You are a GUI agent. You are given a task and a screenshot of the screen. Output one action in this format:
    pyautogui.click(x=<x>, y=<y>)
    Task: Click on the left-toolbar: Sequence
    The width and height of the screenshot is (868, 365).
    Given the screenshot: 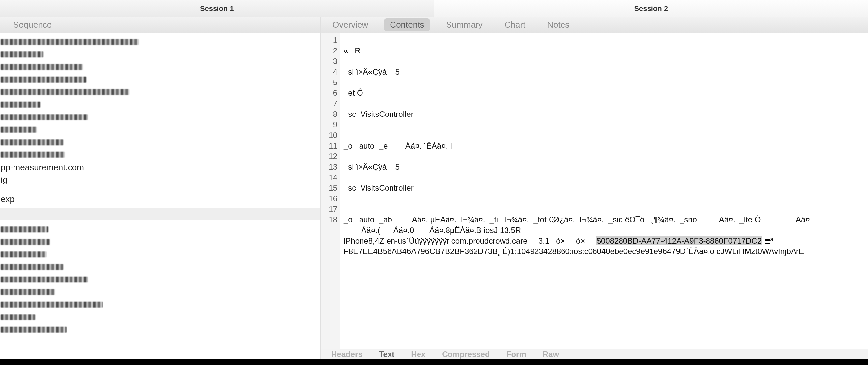 What is the action you would take?
    pyautogui.click(x=160, y=25)
    